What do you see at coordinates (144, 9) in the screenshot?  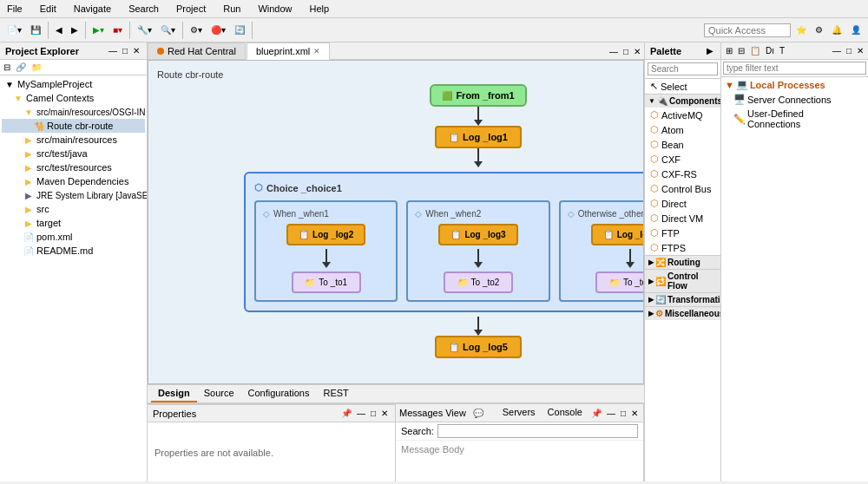 I see `menu-search: Search` at bounding box center [144, 9].